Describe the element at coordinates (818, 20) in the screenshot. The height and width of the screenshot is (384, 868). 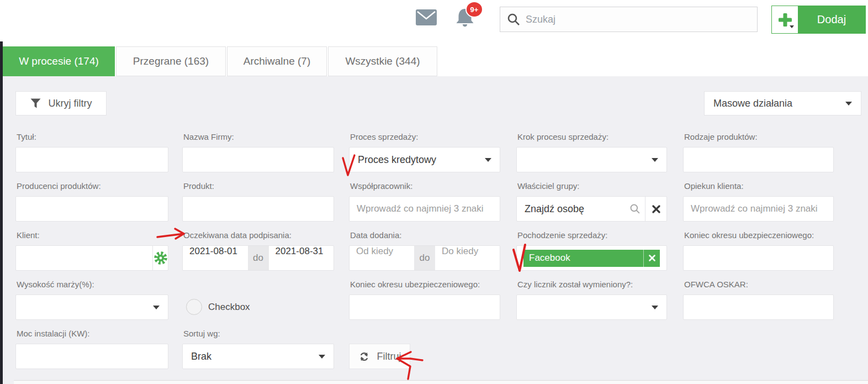
I see `add-button: Dodaj` at that location.